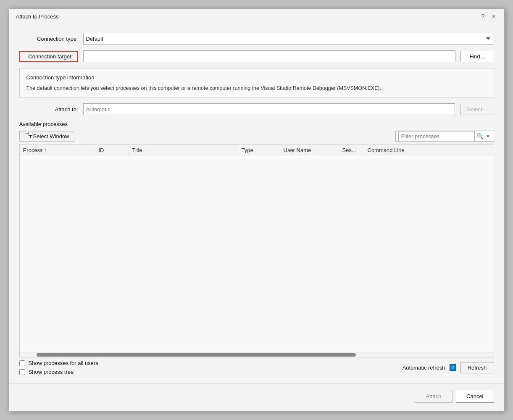 This screenshot has height=420, width=513. What do you see at coordinates (352, 150) in the screenshot?
I see `col-session: Ses...` at bounding box center [352, 150].